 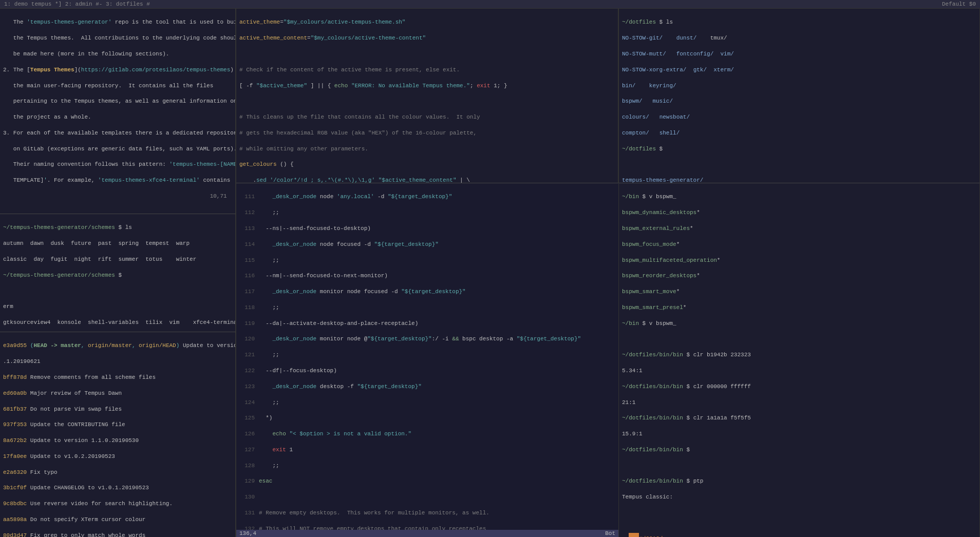 What do you see at coordinates (266, 450) in the screenshot?
I see `code-line-127: 127 exit 1` at bounding box center [266, 450].